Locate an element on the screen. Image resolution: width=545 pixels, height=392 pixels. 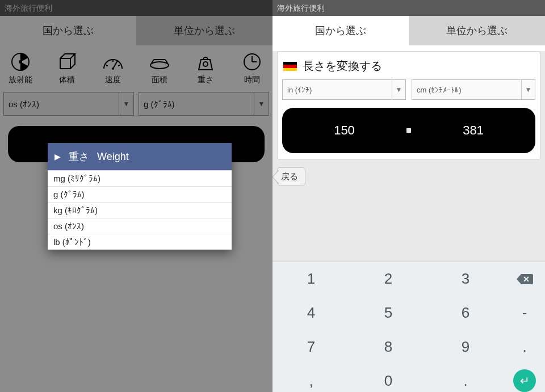
category-speed: 速度 is located at coordinates (113, 68).